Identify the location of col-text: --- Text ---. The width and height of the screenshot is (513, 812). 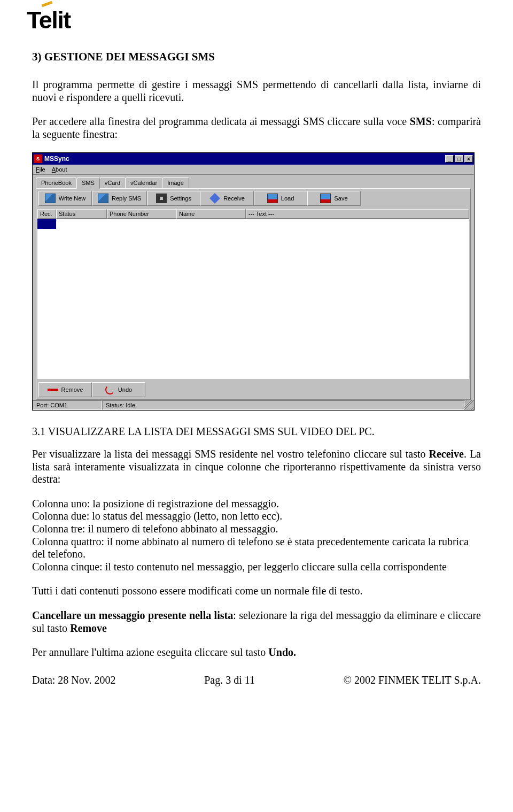
(357, 214).